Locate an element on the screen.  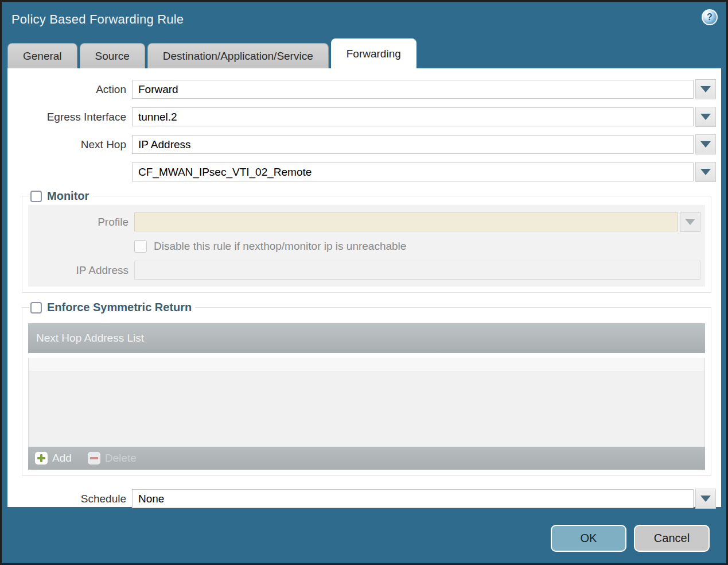
next-hop-address-field: CF_MWAN_IPsec_VTI_02_Remote is located at coordinates (413, 172).